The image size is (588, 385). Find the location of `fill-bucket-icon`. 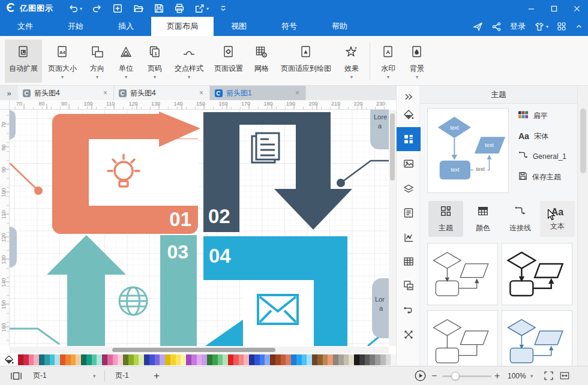

fill-bucket-icon is located at coordinates (9, 360).